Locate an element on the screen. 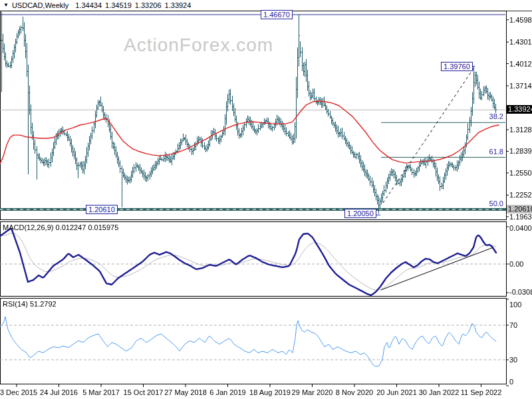 Image resolution: width=532 pixels, height=399 pixels. y-axis-label: 1.45985 is located at coordinates (521, 20).